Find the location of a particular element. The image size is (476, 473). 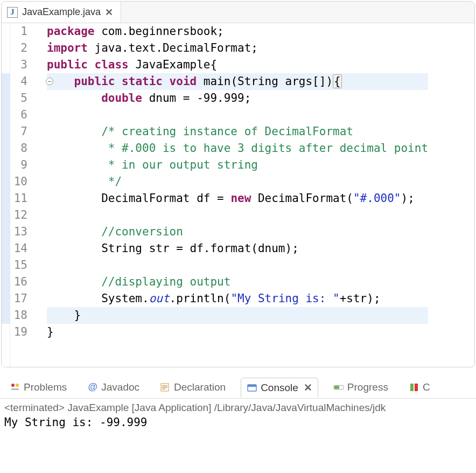

marker-bar is located at coordinates (6, 195).